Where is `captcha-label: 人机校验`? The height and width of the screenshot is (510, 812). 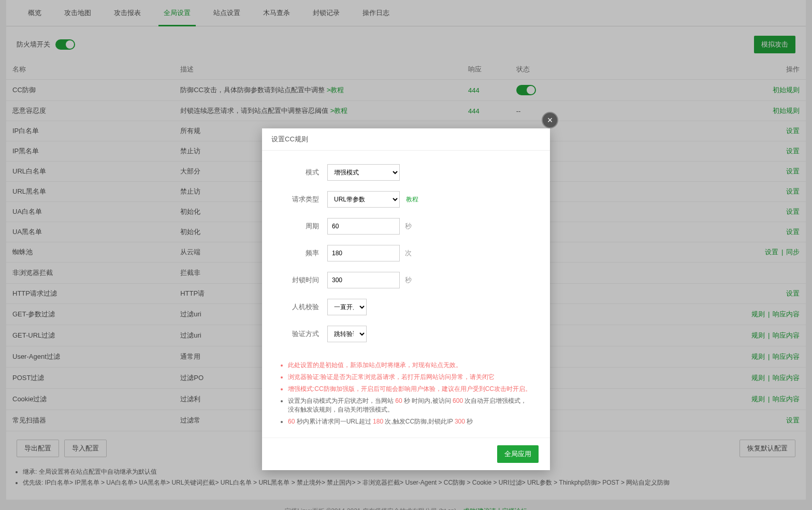
captcha-label: 人机校验 is located at coordinates (304, 307).